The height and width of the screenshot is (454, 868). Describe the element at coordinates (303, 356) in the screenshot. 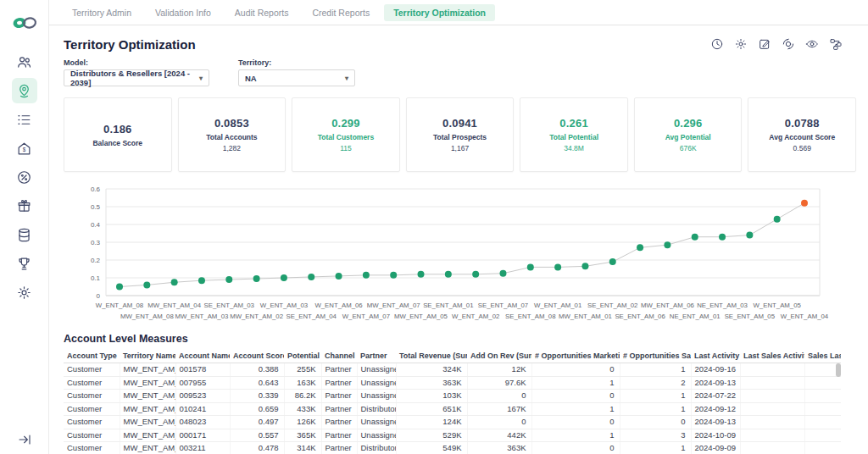

I see `column-header: Potential` at that location.